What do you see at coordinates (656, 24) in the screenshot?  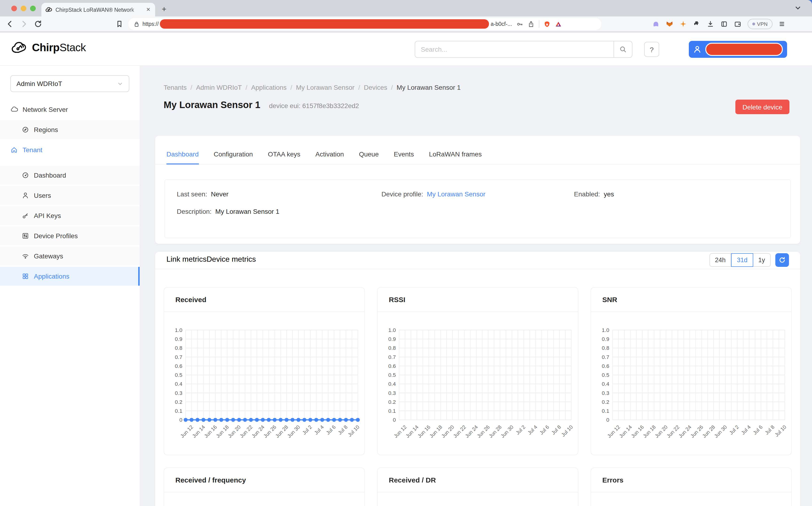 I see `ghost-extension-icon` at bounding box center [656, 24].